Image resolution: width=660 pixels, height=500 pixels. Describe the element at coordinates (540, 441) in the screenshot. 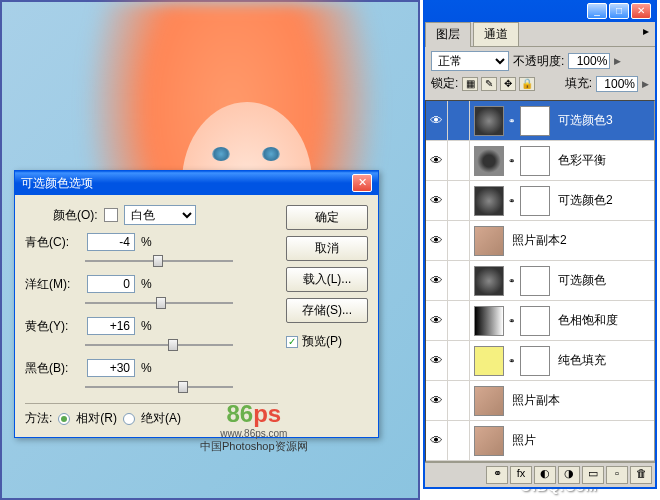

I see `layer-row: 👁照片` at that location.